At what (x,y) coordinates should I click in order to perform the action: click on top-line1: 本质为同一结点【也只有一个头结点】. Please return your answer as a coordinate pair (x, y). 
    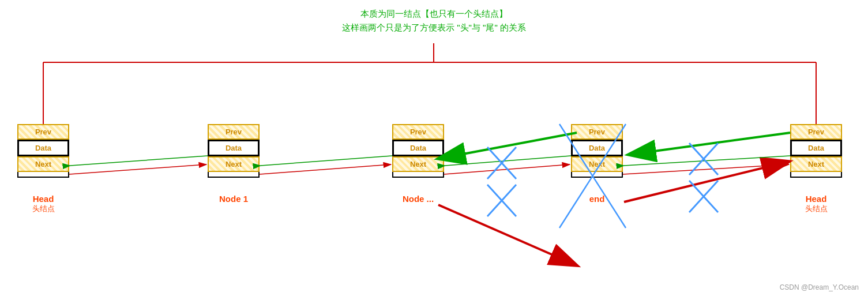
    Looking at the image, I should click on (434, 14).